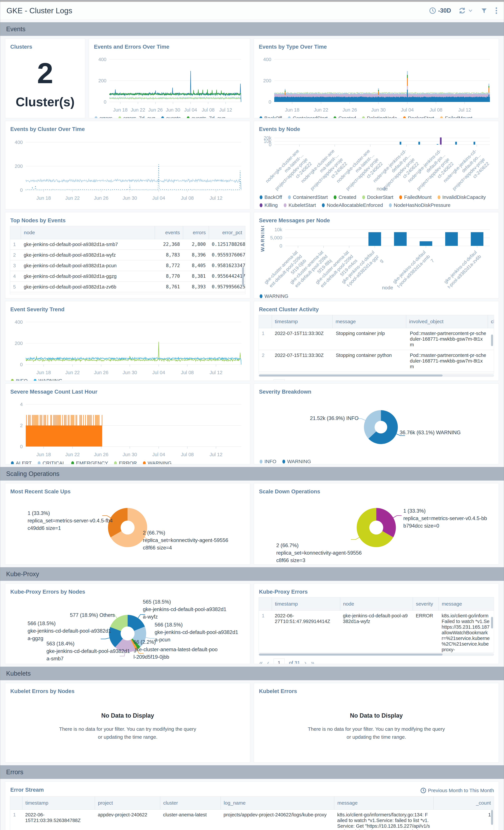 This screenshot has height=830, width=504. Describe the element at coordinates (22, 462) in the screenshot. I see `legend-item: ALERT` at that location.